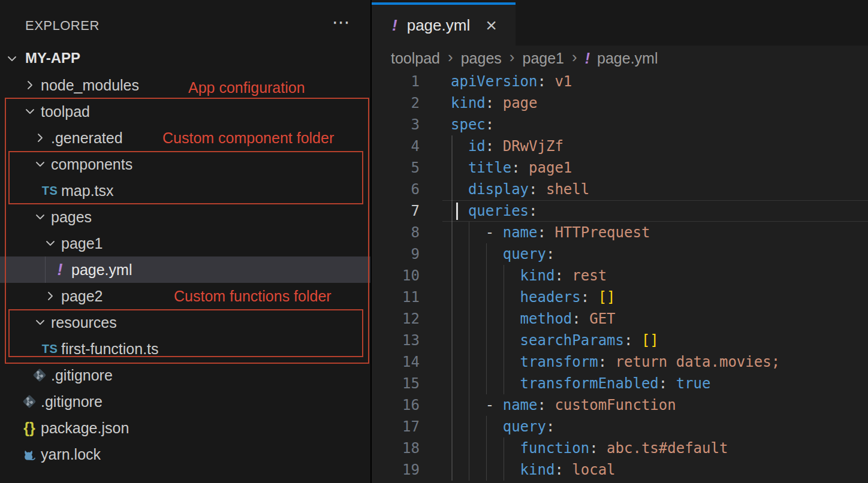 This screenshot has height=483, width=868. I want to click on ts-icon: TS, so click(50, 191).